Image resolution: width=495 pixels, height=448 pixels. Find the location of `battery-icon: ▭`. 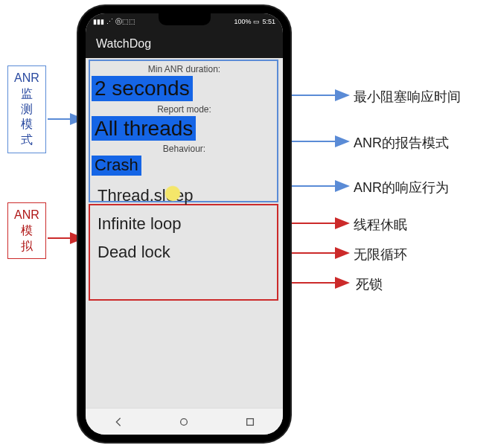

battery-icon: ▭ is located at coordinates (256, 22).